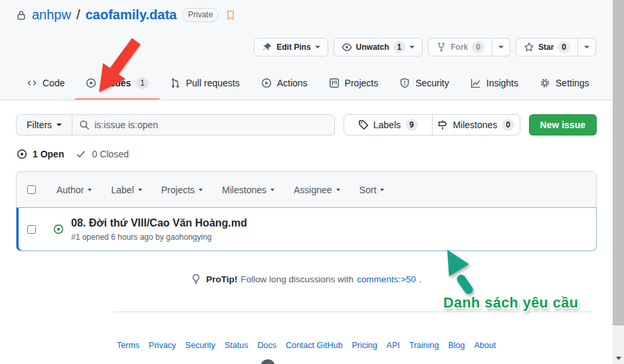 This screenshot has height=364, width=624. Describe the element at coordinates (45, 84) in the screenshot. I see `tab-code: Code` at that location.